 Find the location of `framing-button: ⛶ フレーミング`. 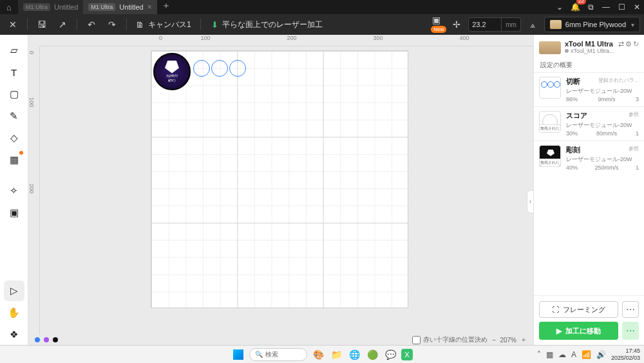

framing-button: ⛶ フレーミング is located at coordinates (578, 309).